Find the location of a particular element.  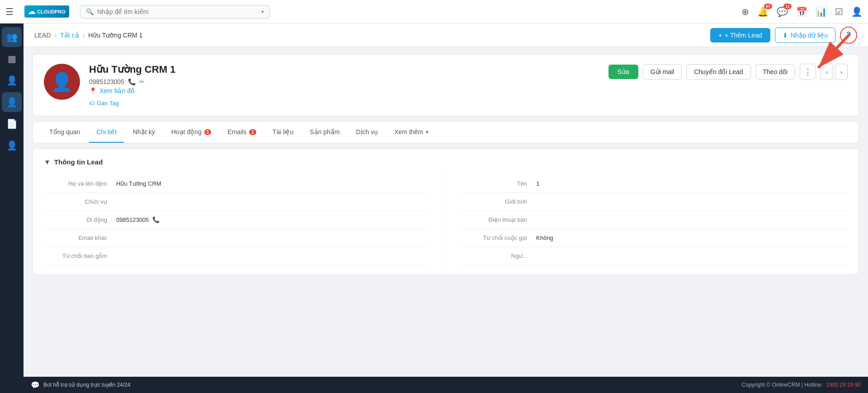

search-icon: 🔍 is located at coordinates (90, 12).